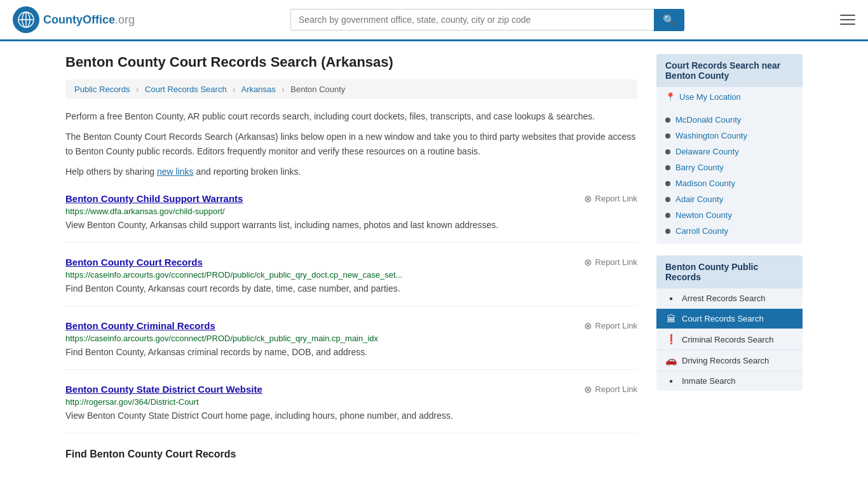 The image size is (868, 488). Describe the element at coordinates (729, 168) in the screenshot. I see `sidebar-county-3: Barry County` at that location.